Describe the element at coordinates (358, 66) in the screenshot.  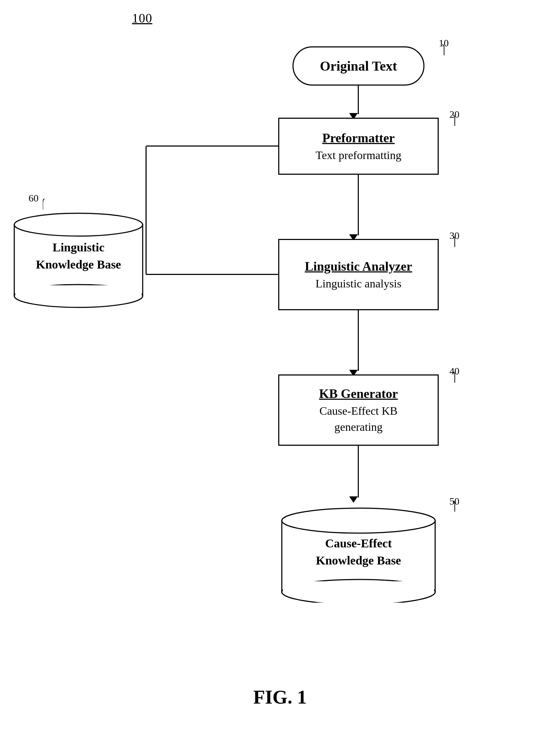
I see `original-text-node: Original Text` at that location.